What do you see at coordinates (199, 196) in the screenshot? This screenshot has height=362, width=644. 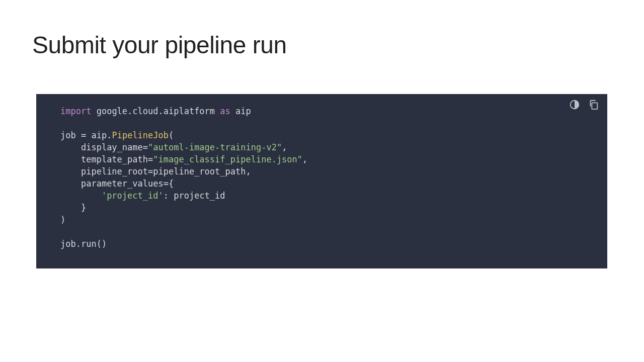 I see `var-project-id: project_id` at bounding box center [199, 196].